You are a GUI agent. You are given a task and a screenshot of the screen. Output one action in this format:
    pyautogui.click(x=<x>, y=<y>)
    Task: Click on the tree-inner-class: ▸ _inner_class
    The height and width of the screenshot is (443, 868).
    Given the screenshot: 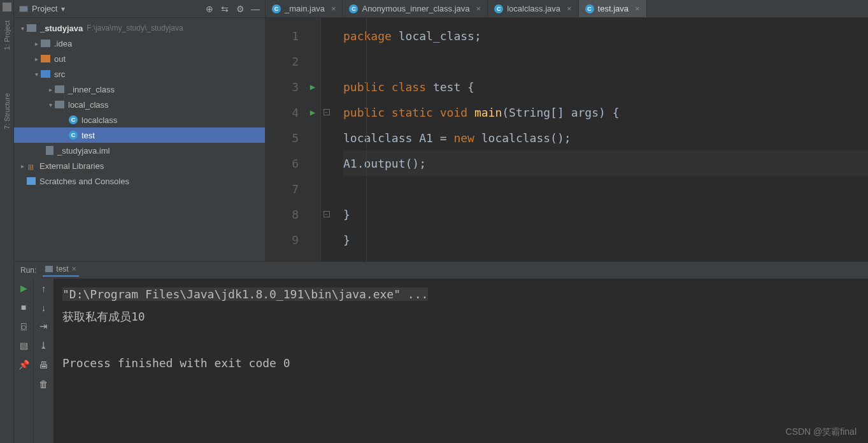 What is the action you would take?
    pyautogui.click(x=139, y=89)
    